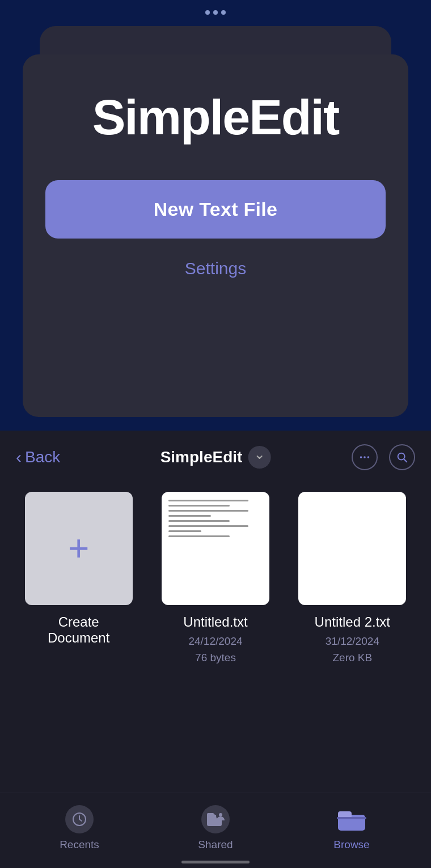 The height and width of the screenshot is (868, 431). Describe the element at coordinates (352, 548) in the screenshot. I see `untitled2-txt-thumbnail` at that location.